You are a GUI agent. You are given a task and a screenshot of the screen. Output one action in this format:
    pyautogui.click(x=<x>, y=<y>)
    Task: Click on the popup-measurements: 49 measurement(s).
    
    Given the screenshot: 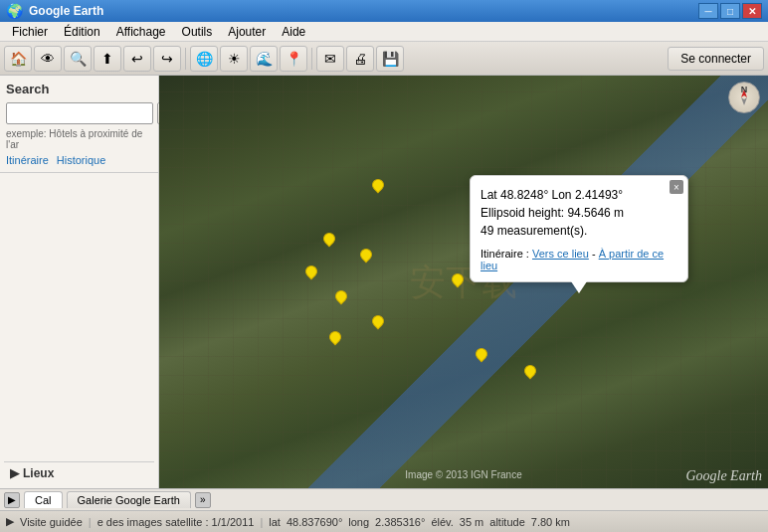 What is the action you would take?
    pyautogui.click(x=533, y=231)
    